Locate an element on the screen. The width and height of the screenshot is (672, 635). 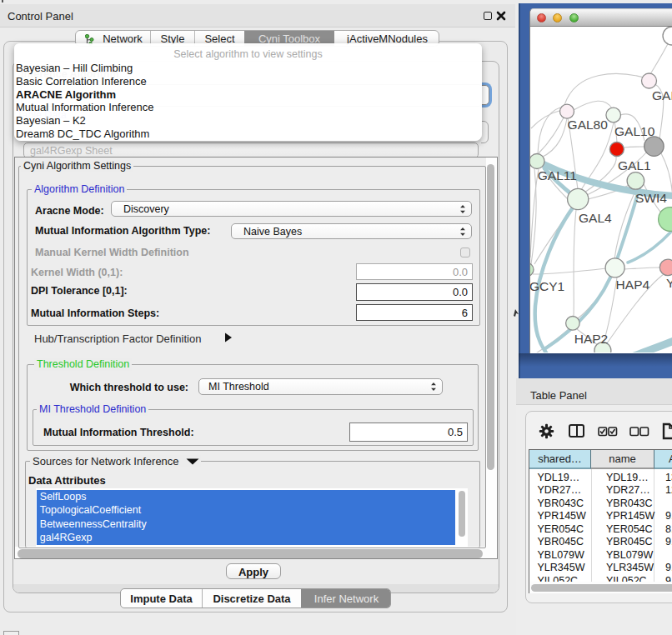
svg-text: GCY1 is located at coordinates (547, 287).